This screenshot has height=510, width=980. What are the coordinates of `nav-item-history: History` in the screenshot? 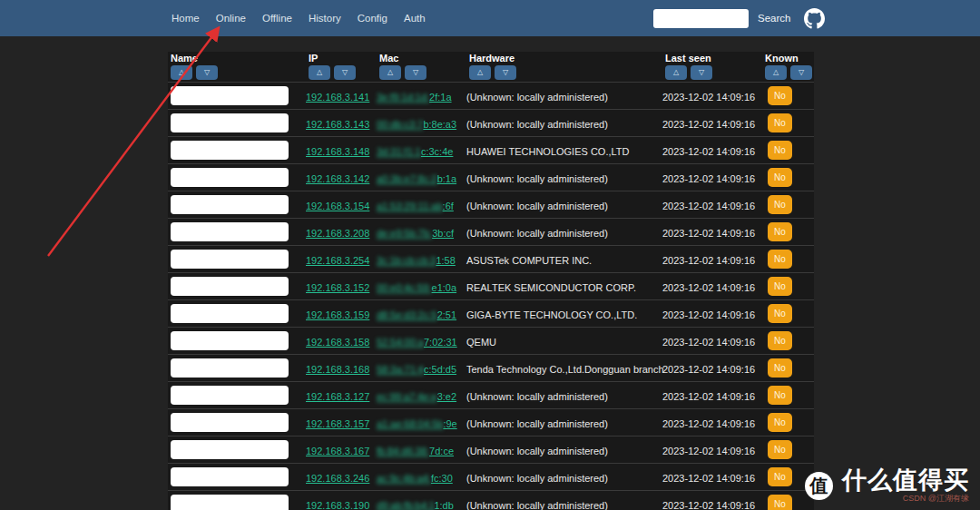 It's located at (325, 18).